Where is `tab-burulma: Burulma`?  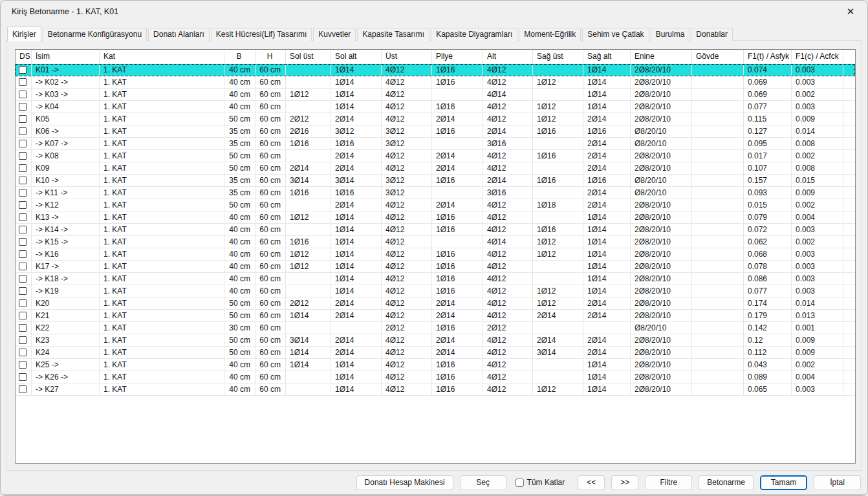 tab-burulma: Burulma is located at coordinates (670, 34).